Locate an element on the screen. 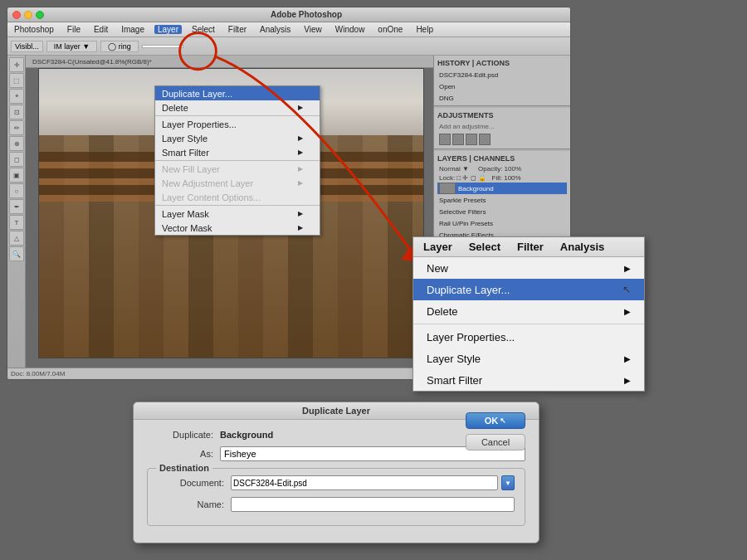  tool-move: ✛ is located at coordinates (17, 65).